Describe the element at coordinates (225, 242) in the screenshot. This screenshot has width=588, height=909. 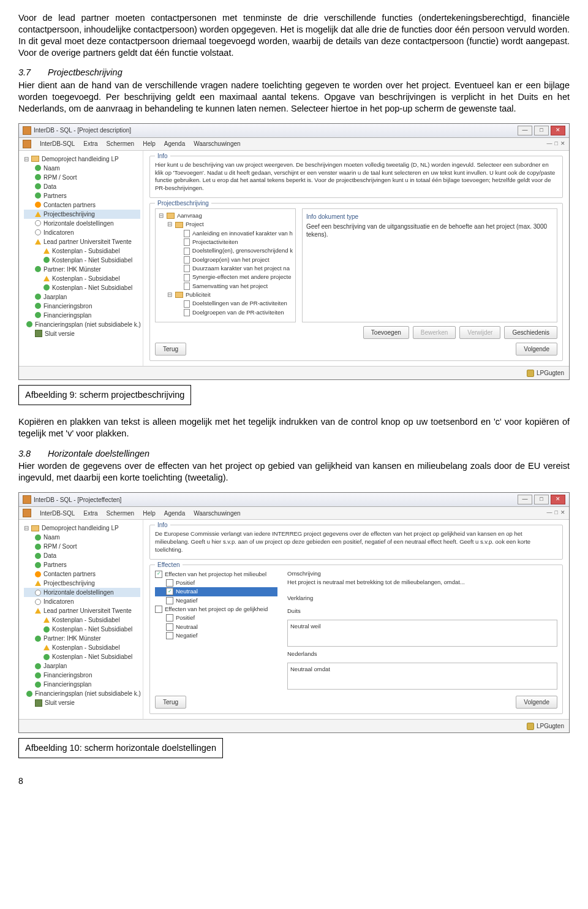
I see `desc-tree-item: Projectactiviteiten` at that location.